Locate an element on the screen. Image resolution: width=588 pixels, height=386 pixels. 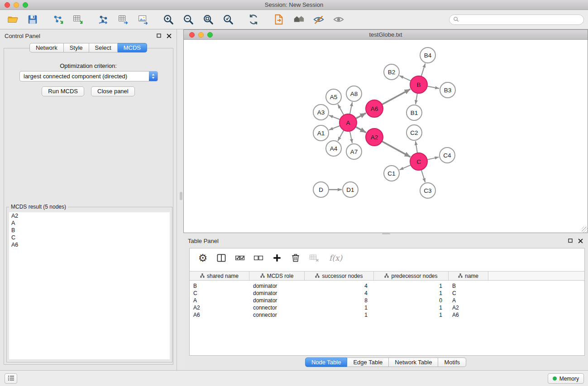
tab-mcds: MCDS is located at coordinates (132, 48).